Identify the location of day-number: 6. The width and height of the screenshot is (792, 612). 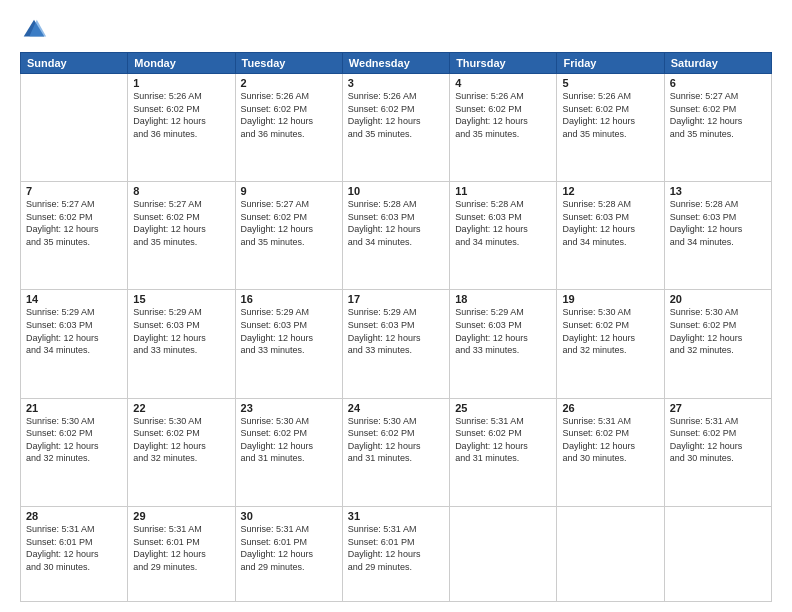
(718, 83).